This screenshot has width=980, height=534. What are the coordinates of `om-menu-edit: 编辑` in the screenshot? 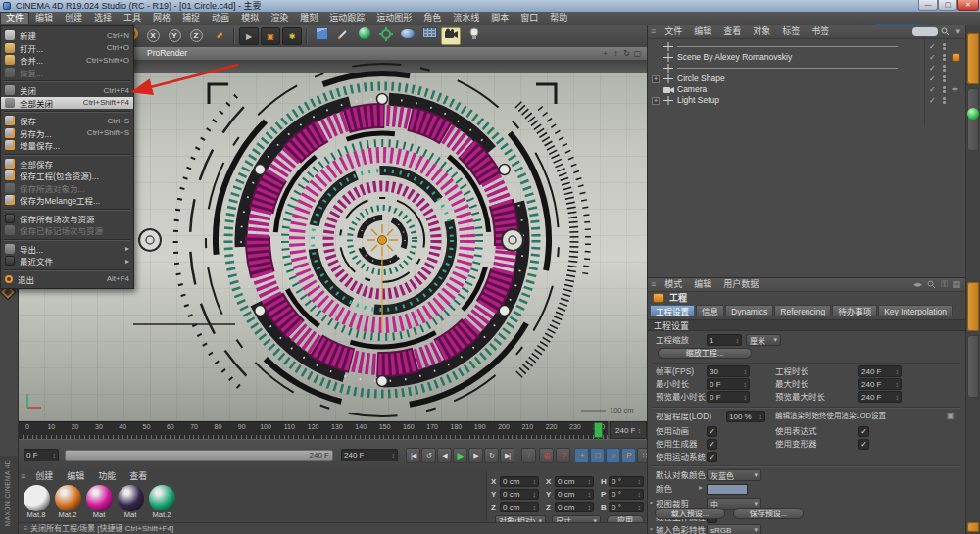 It's located at (703, 31).